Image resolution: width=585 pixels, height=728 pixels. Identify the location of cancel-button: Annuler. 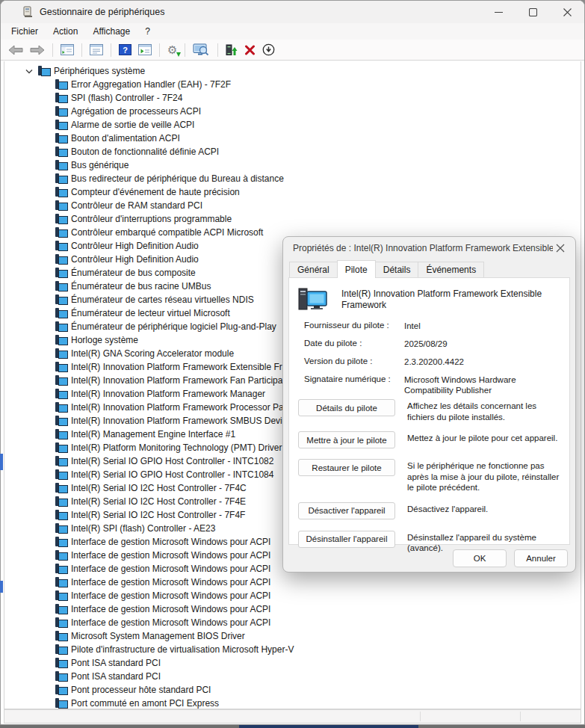
(541, 558).